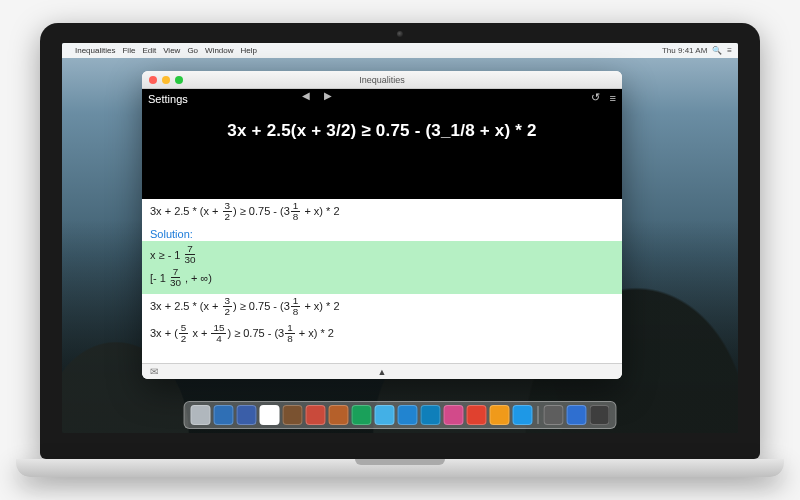 The height and width of the screenshot is (500, 800). What do you see at coordinates (219, 50) in the screenshot?
I see `menu-window: Window` at bounding box center [219, 50].